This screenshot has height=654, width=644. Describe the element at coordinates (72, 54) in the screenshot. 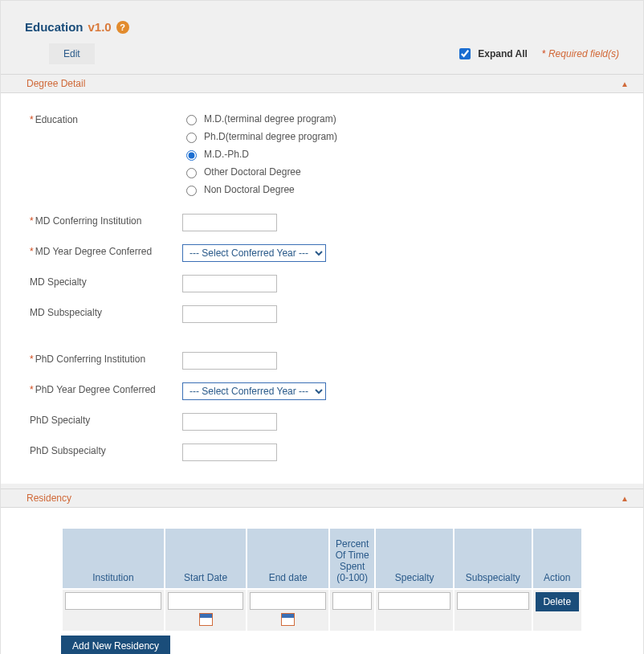

I see `edit-button: Edit` at that location.